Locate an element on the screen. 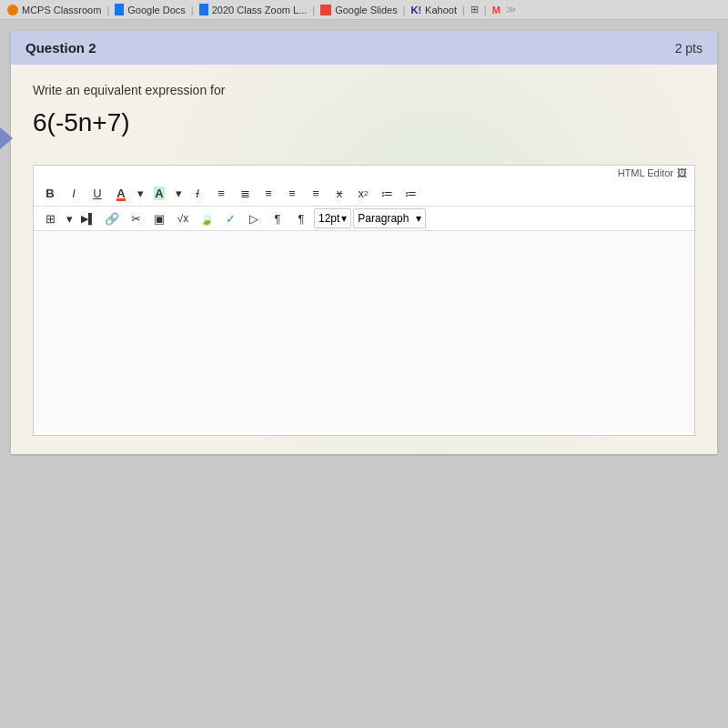 Image resolution: width=728 pixels, height=728 pixels. strikethrough-italic-button: I is located at coordinates (197, 193).